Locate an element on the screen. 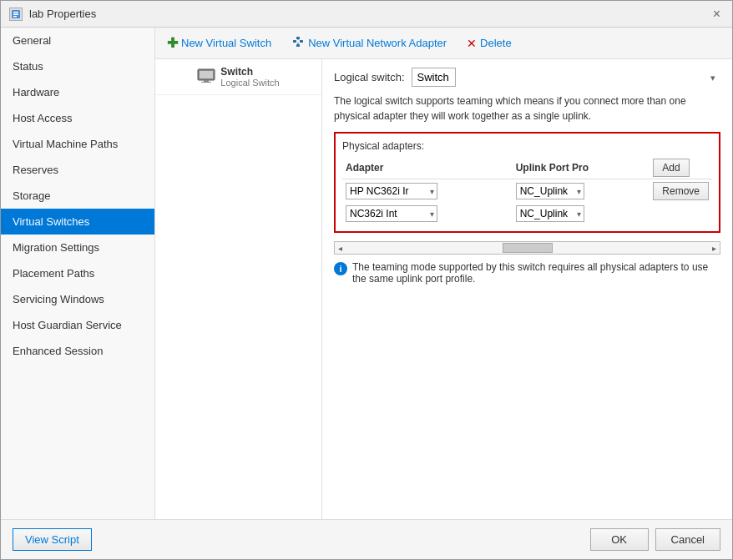  info-icon: i is located at coordinates (341, 269).